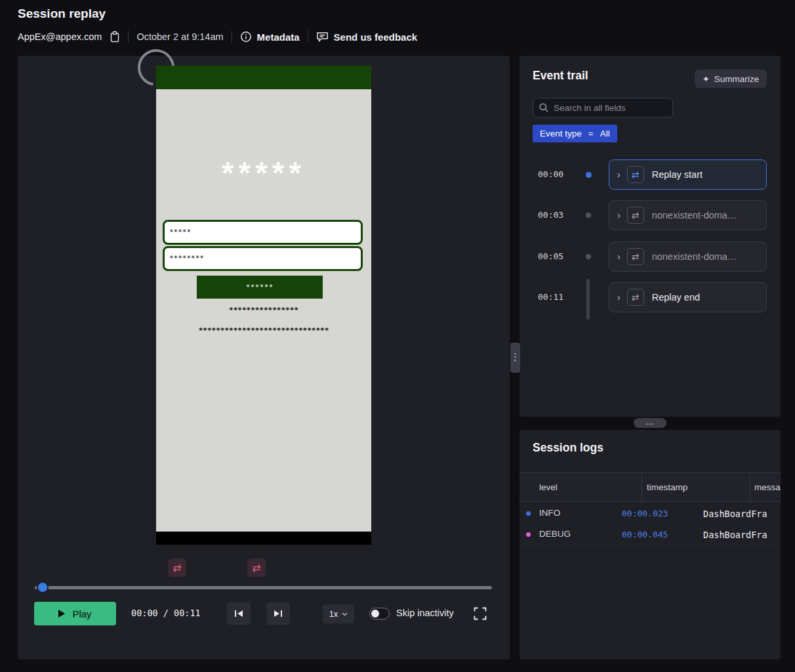 This screenshot has width=795, height=672. What do you see at coordinates (605, 134) in the screenshot?
I see `filter-value: All` at bounding box center [605, 134].